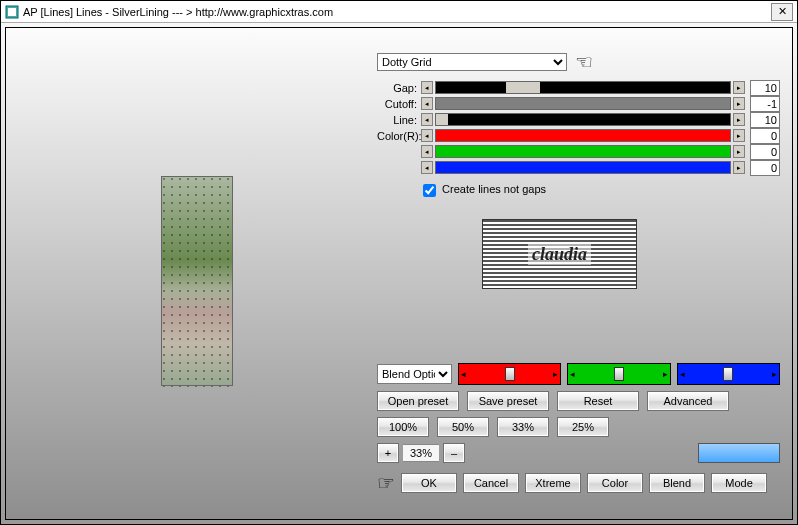 This screenshot has height=525, width=798. I want to click on color-button: Color, so click(615, 483).